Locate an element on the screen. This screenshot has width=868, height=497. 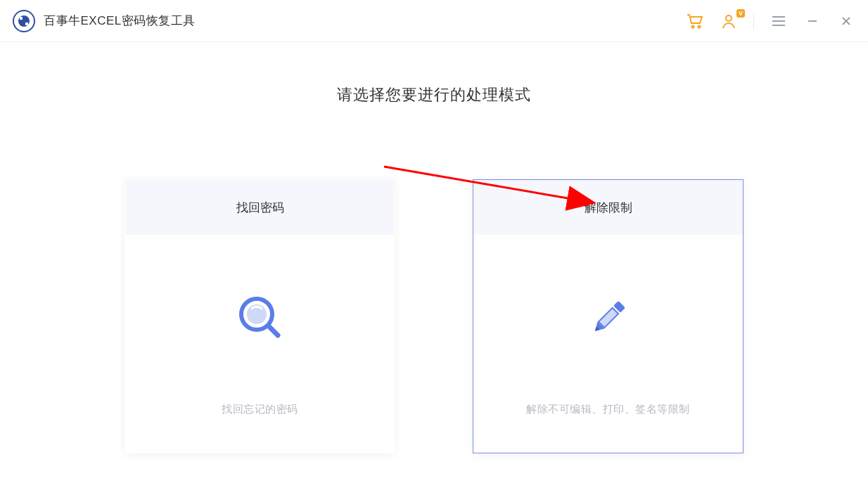
divider is located at coordinates (754, 21).